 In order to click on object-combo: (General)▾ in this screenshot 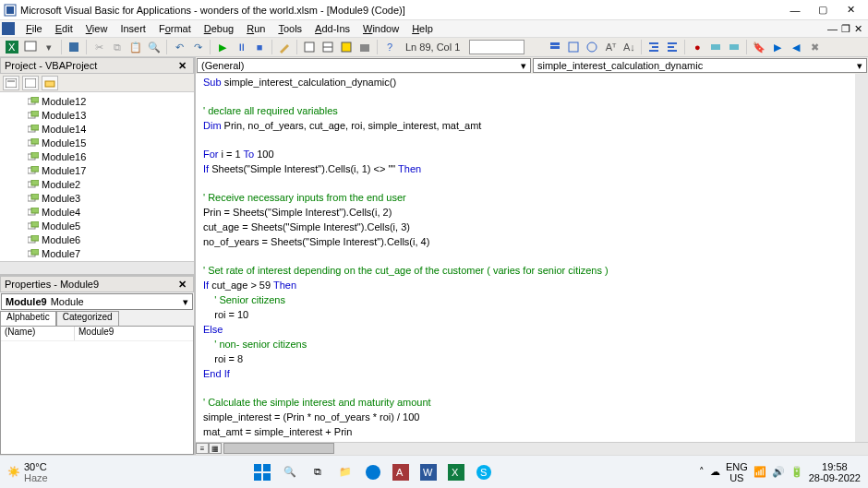, I will do `click(364, 65)`.